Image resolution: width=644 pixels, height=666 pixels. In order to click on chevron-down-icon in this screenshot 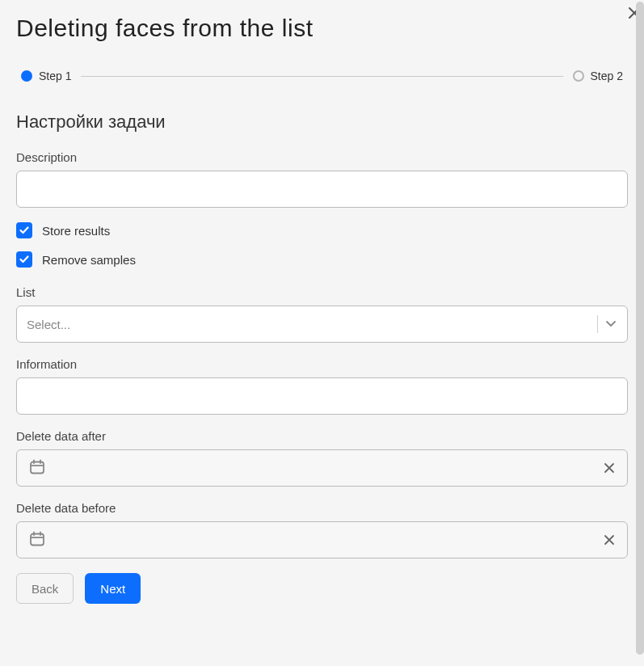, I will do `click(611, 325)`.